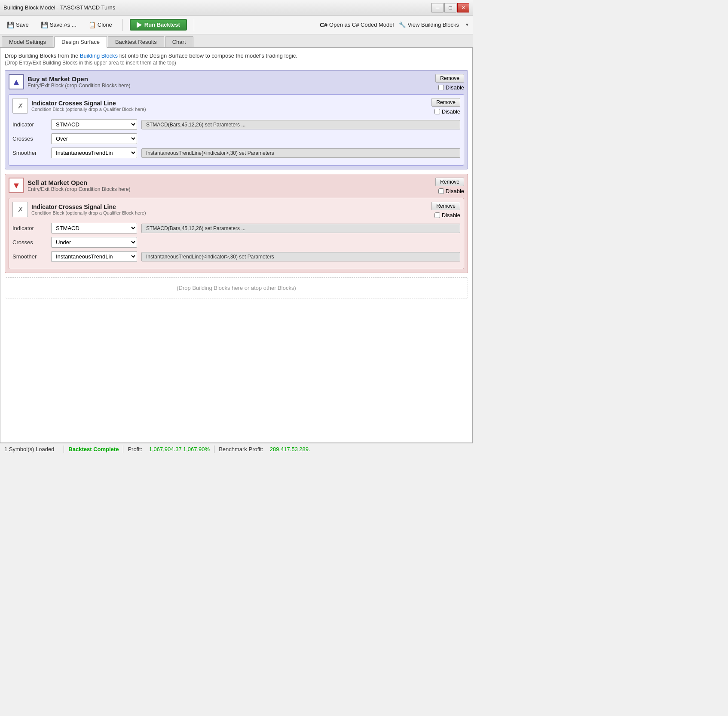 This screenshot has height=716, width=728. I want to click on buy-smoother-select: InstantaneousTrendLin, so click(94, 153).